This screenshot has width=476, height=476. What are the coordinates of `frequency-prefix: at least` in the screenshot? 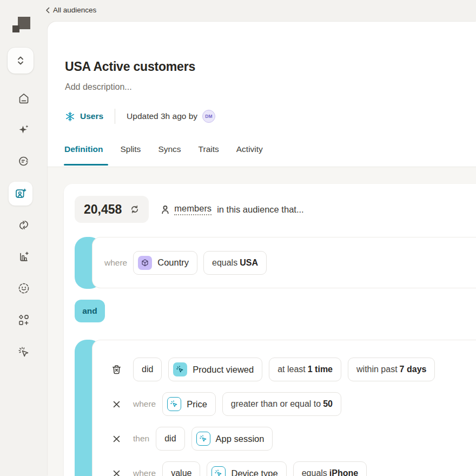 It's located at (292, 369).